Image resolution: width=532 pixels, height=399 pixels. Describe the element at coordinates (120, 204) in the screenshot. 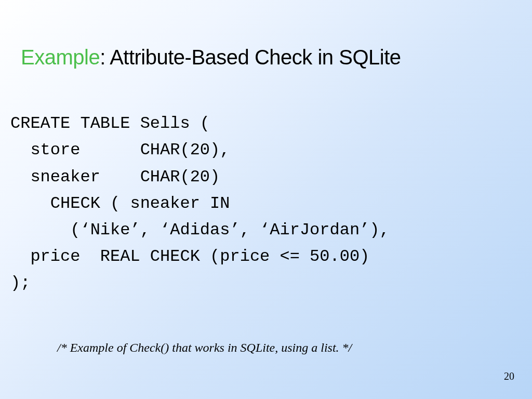

I see `code-line: CHECK ( sneaker IN` at that location.